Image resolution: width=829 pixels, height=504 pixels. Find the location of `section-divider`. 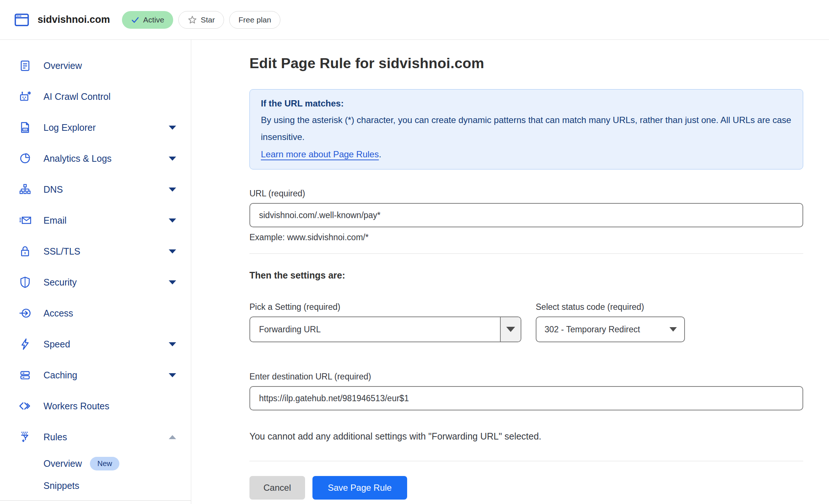

section-divider is located at coordinates (526, 253).